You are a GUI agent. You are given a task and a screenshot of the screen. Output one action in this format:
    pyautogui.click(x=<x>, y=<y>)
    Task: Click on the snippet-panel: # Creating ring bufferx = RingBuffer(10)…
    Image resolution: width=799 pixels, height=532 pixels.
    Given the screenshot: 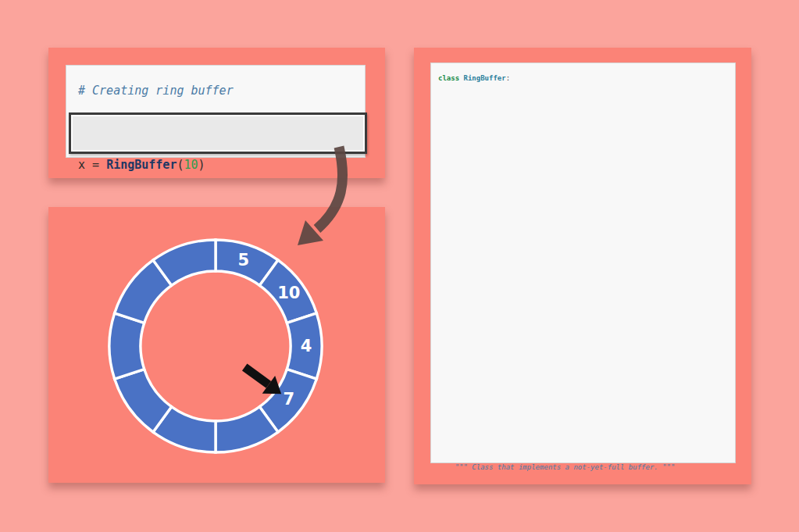 What is the action you would take?
    pyautogui.click(x=217, y=112)
    